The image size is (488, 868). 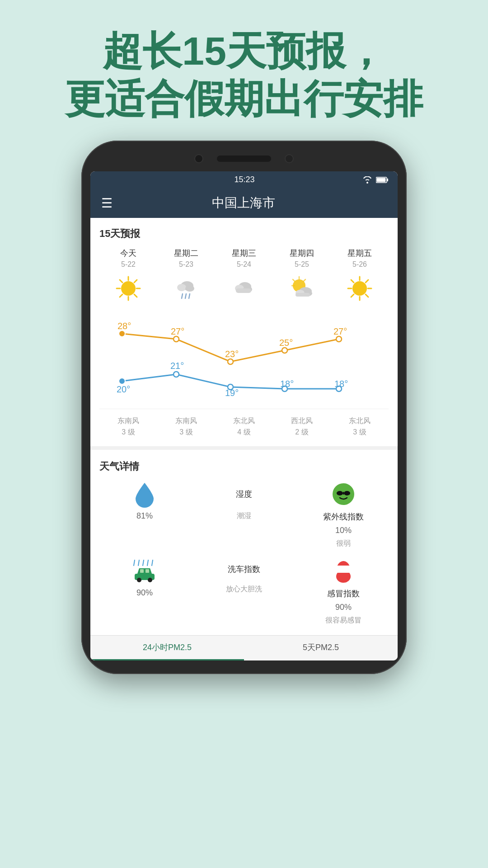 What do you see at coordinates (186, 253) in the screenshot?
I see `day-label-1: 星期二` at bounding box center [186, 253].